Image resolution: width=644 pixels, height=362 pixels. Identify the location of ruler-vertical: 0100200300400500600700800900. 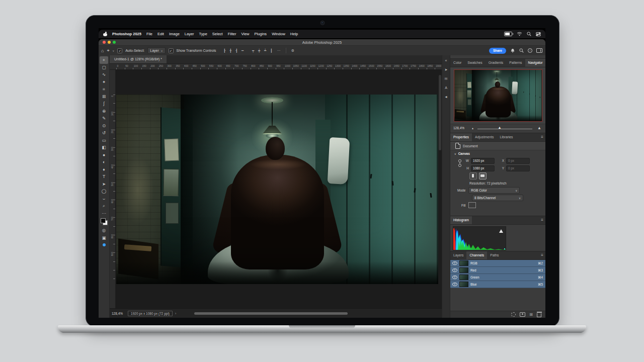
(113, 189).